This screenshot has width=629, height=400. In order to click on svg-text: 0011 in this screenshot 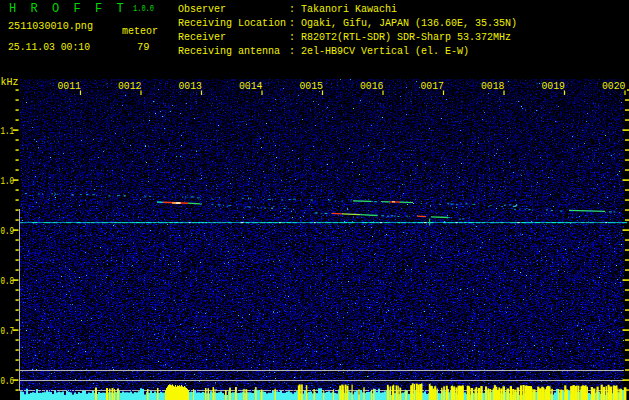, I will do `click(70, 86)`.